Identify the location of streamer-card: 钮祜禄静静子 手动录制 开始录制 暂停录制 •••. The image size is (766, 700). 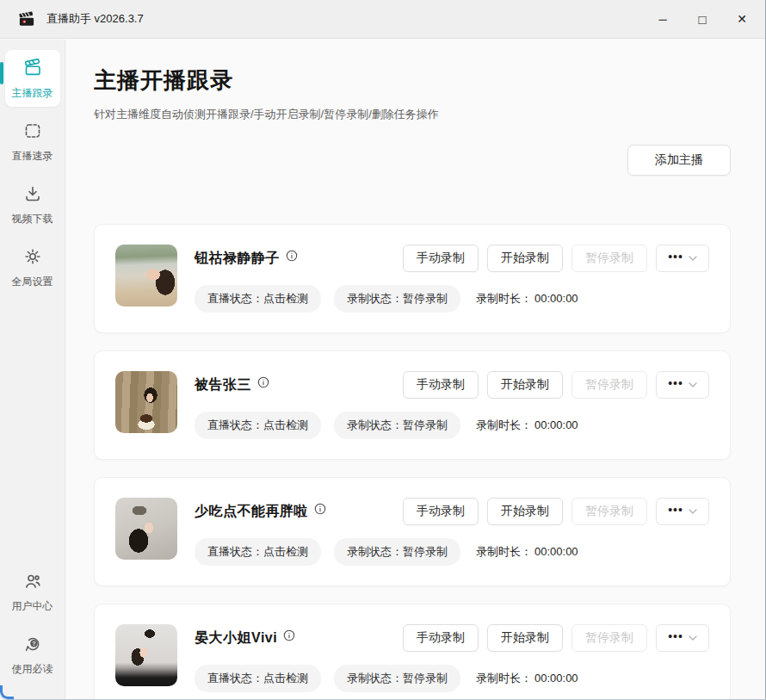
(412, 279).